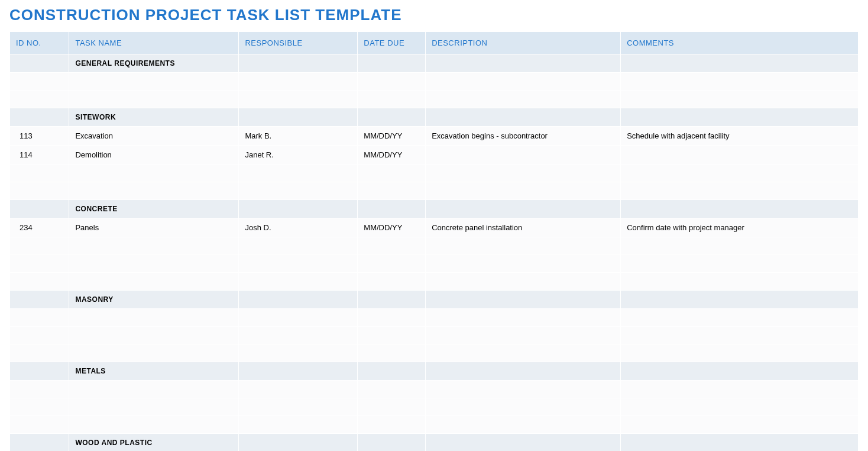 The height and width of the screenshot is (451, 868). Describe the element at coordinates (40, 228) in the screenshot. I see `cell-id: 234` at that location.